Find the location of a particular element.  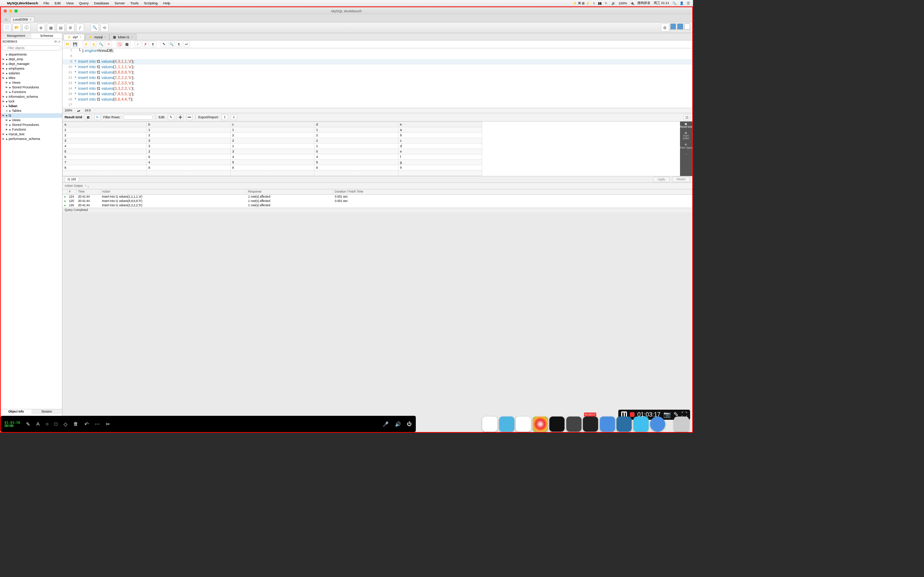

create-func-button: ƒ is located at coordinates (80, 27).